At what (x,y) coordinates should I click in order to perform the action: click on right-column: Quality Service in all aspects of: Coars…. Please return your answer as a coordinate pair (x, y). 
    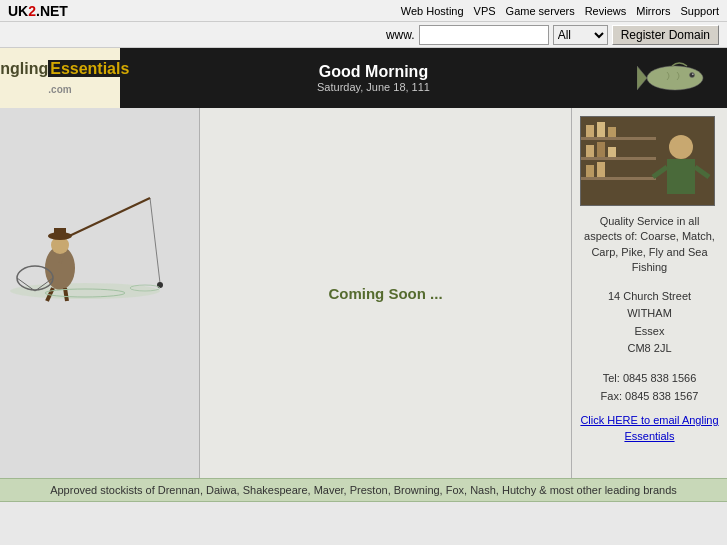
    Looking at the image, I should click on (650, 293).